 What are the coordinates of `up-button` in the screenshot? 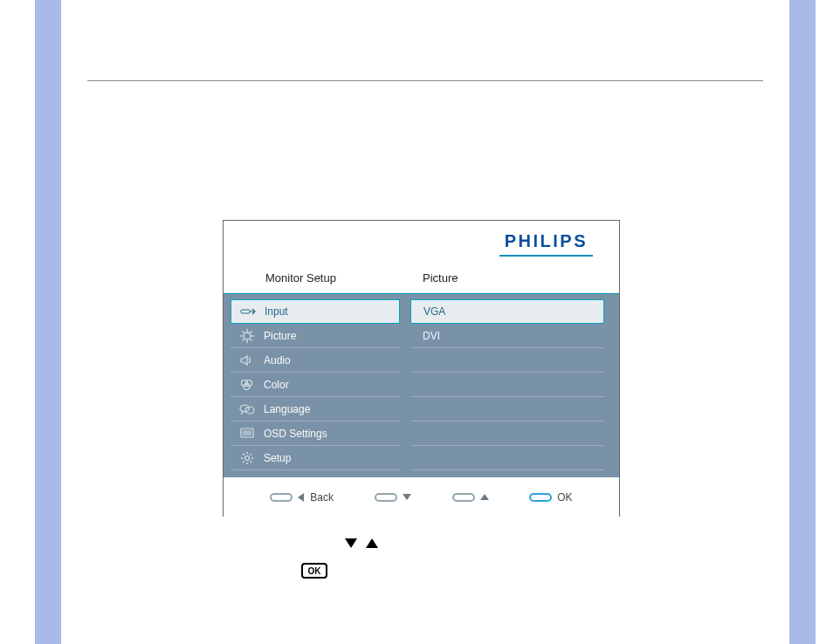 It's located at (471, 497).